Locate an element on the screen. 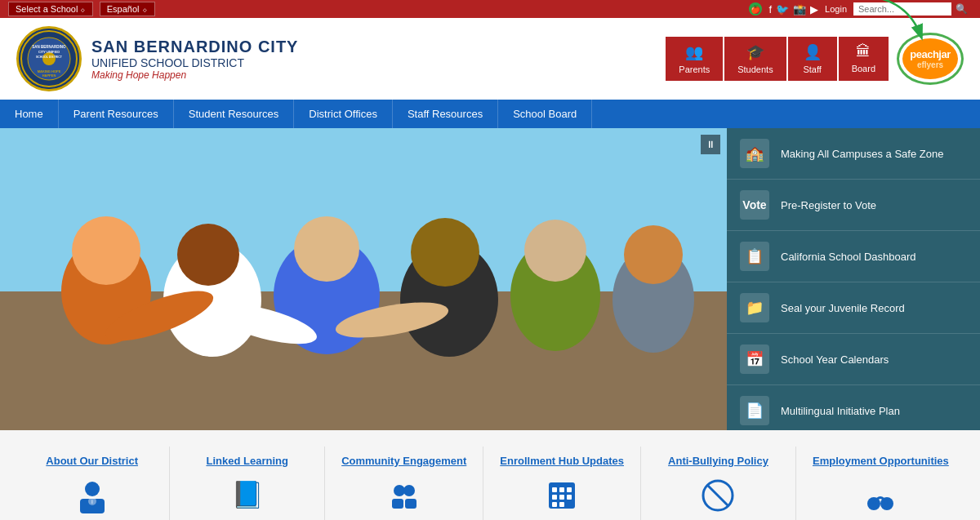  peachjar-container: peachjar eflyers is located at coordinates (930, 59).